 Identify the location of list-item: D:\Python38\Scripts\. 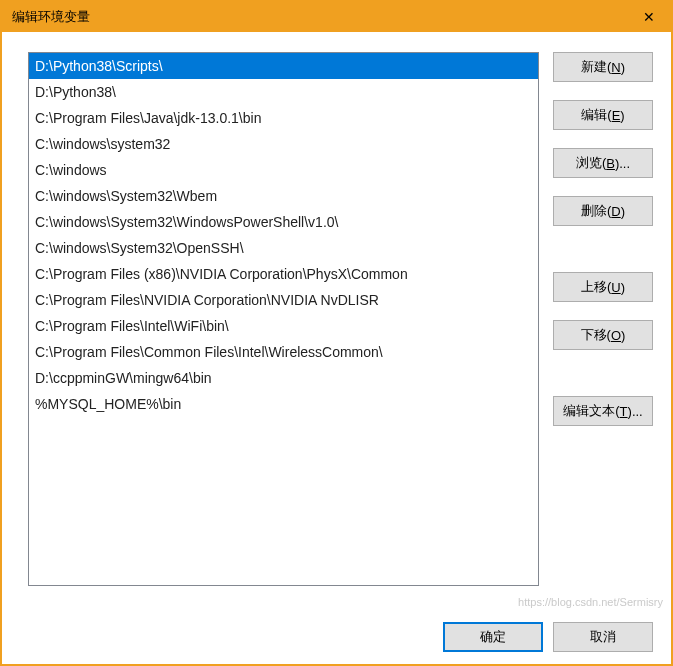
(284, 66).